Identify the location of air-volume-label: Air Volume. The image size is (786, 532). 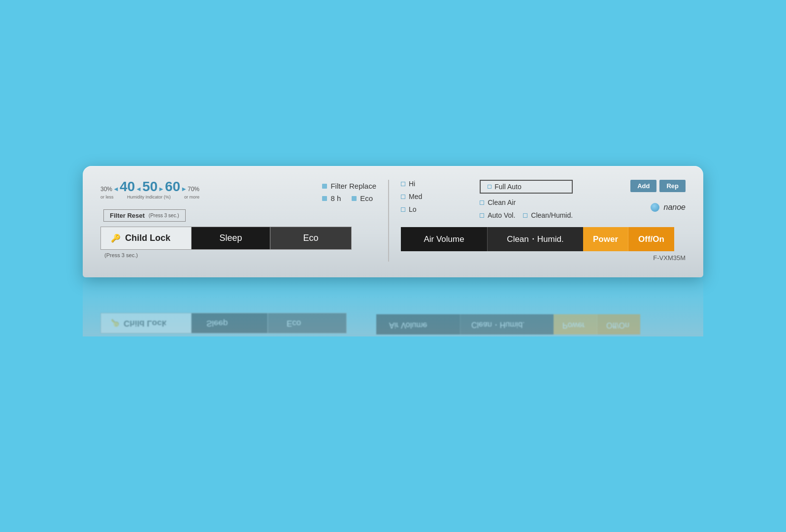
(444, 239).